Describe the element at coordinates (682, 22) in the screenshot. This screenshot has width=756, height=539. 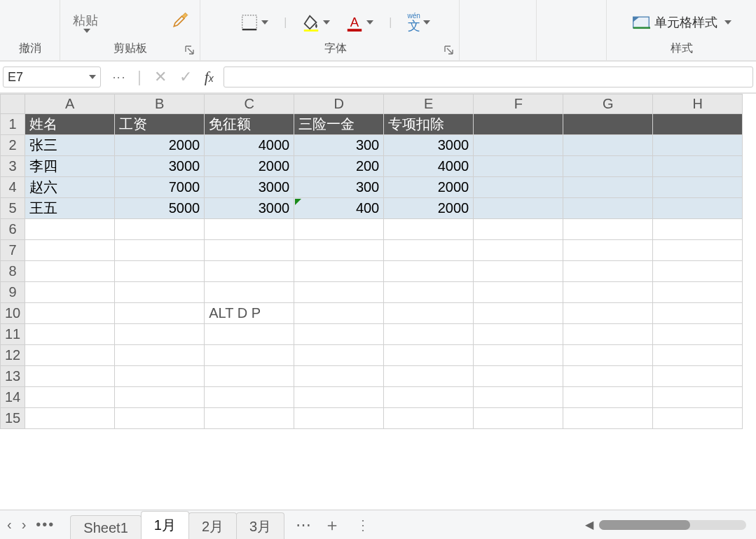
I see `cell-styles-button: 单元格样式` at that location.